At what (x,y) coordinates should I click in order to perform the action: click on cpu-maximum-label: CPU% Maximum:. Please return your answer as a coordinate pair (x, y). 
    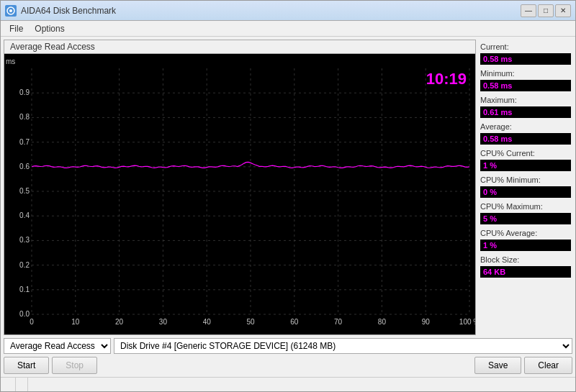
    Looking at the image, I should click on (526, 206).